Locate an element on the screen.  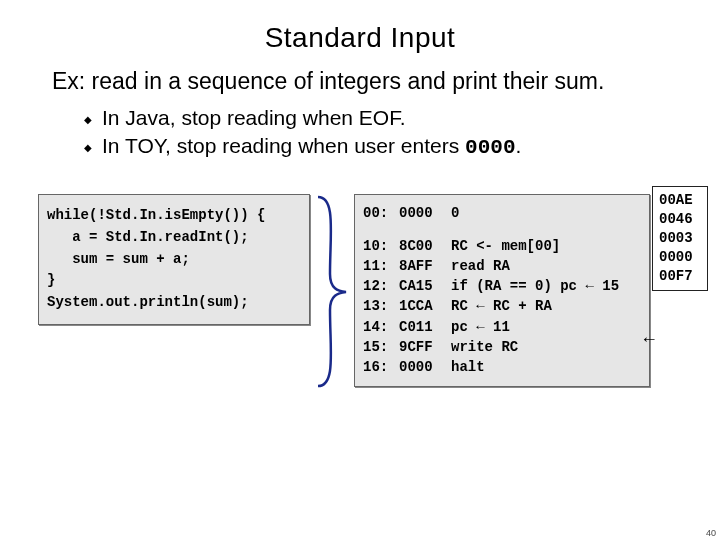
toy-val: C011 is located at coordinates (425, 327).